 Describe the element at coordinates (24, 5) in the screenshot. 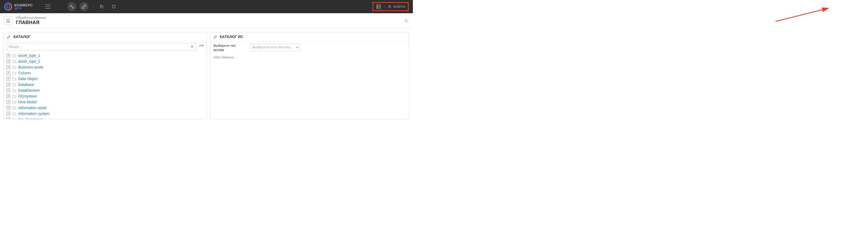

I see `brand-title: ЮНИВЕРС` at that location.